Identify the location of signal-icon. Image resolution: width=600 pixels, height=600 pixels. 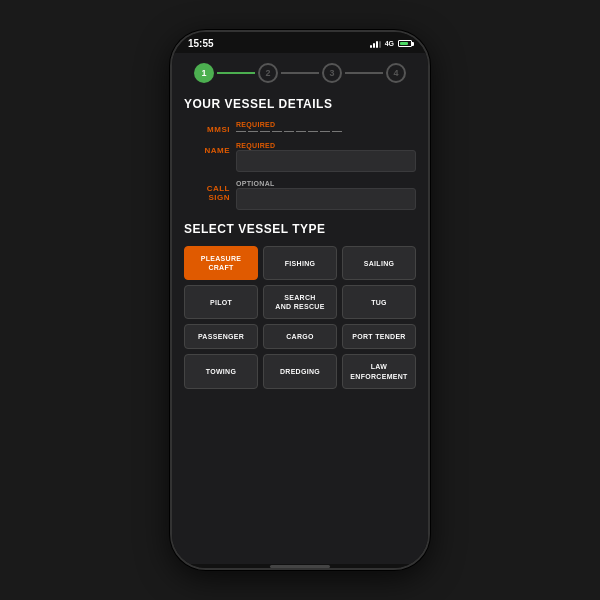
(376, 44).